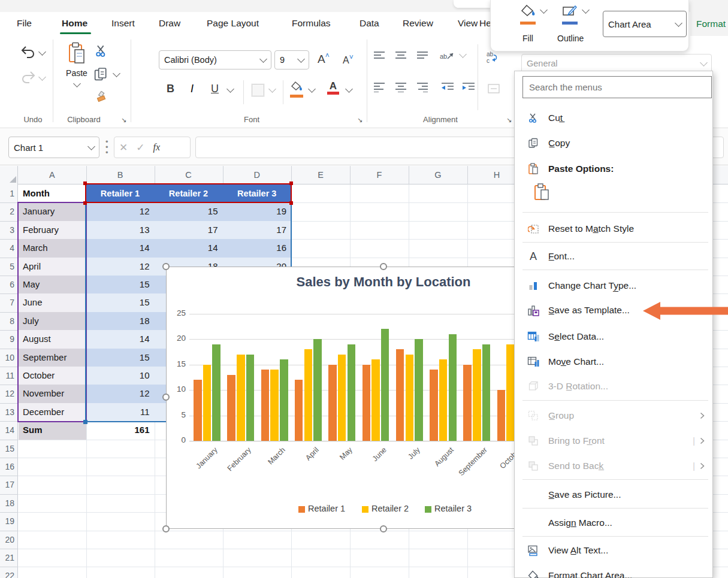 Image resolution: width=728 pixels, height=578 pixels. Describe the element at coordinates (28, 53) in the screenshot. I see `undo-button` at that location.